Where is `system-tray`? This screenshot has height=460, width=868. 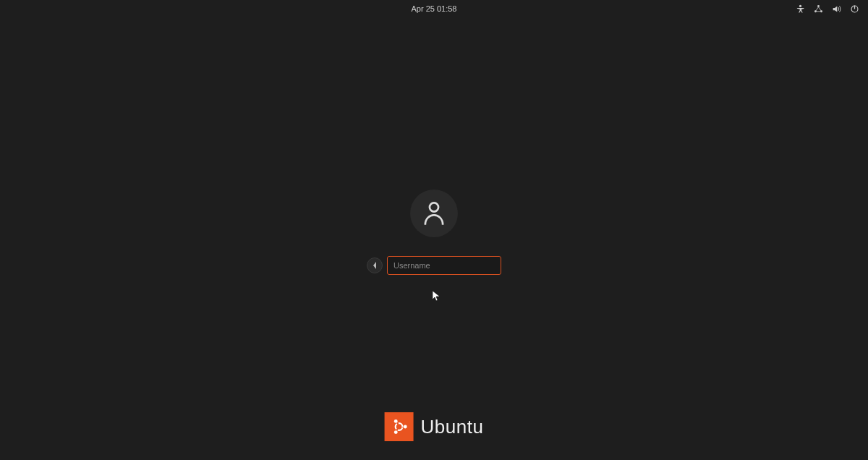
system-tray is located at coordinates (827, 9).